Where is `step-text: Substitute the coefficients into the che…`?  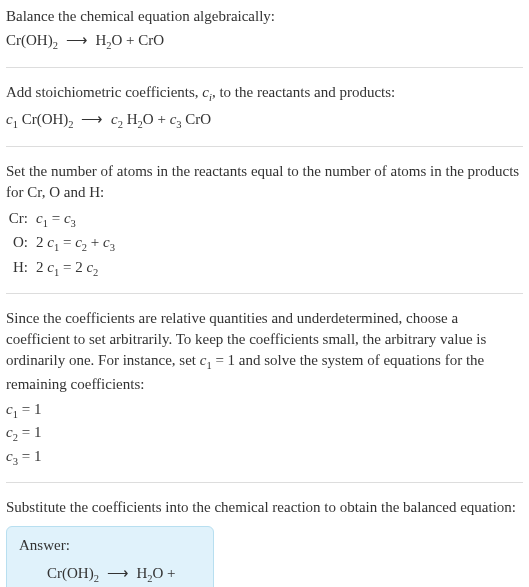 step-text: Substitute the coefficients into the che… is located at coordinates (264, 508).